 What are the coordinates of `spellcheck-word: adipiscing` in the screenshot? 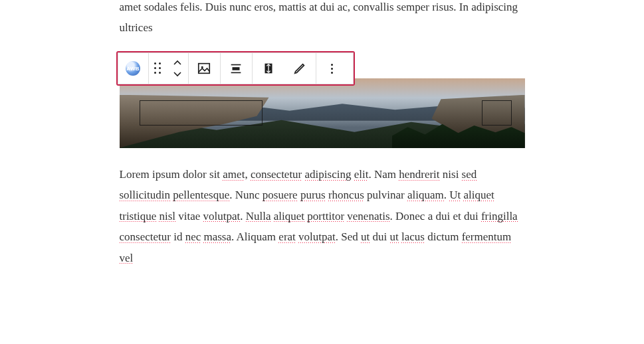 It's located at (328, 174).